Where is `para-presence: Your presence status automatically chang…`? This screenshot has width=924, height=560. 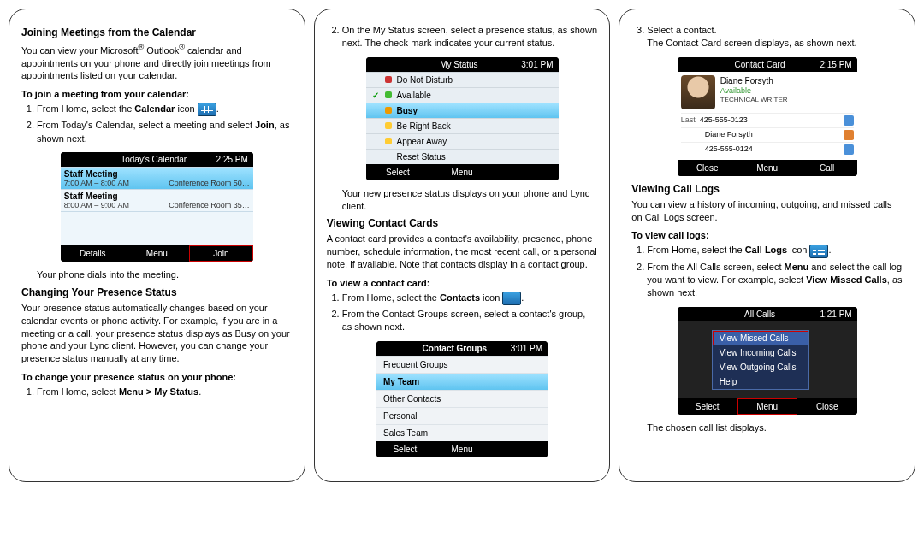 para-presence: Your presence status automatically chang… is located at coordinates (157, 333).